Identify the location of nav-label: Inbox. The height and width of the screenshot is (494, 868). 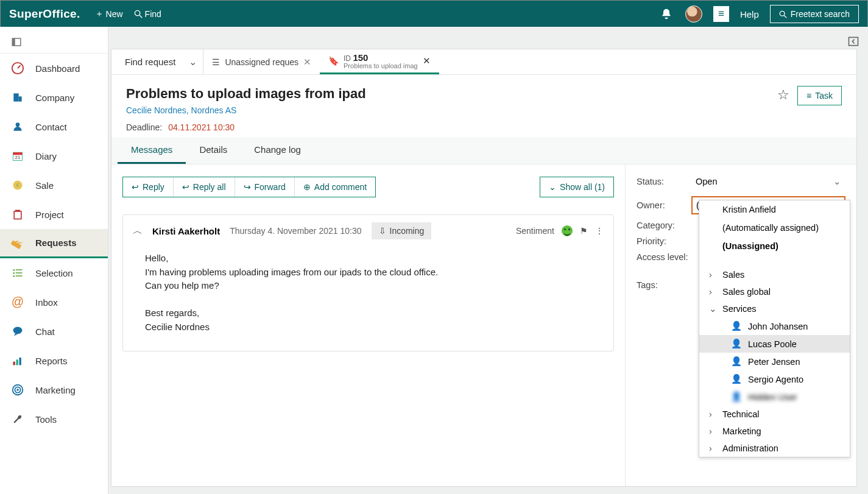
(46, 302).